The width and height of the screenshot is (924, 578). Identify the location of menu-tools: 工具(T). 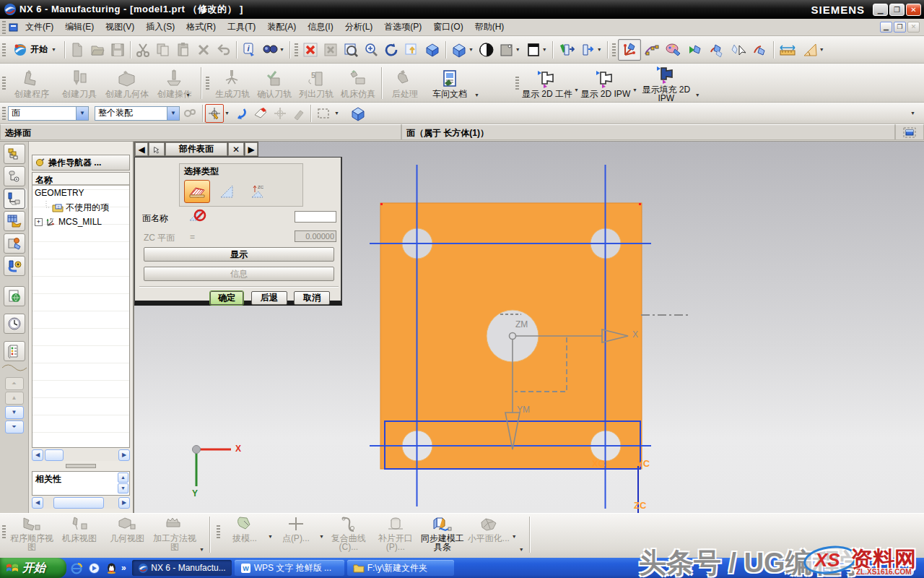
(241, 27).